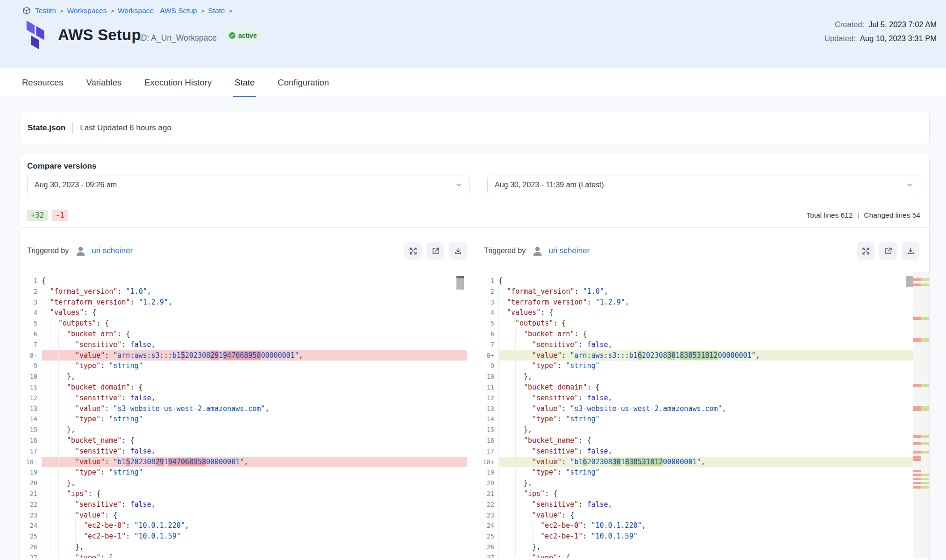 This screenshot has height=560, width=946. I want to click on code-line: 23"value": {, so click(245, 516).